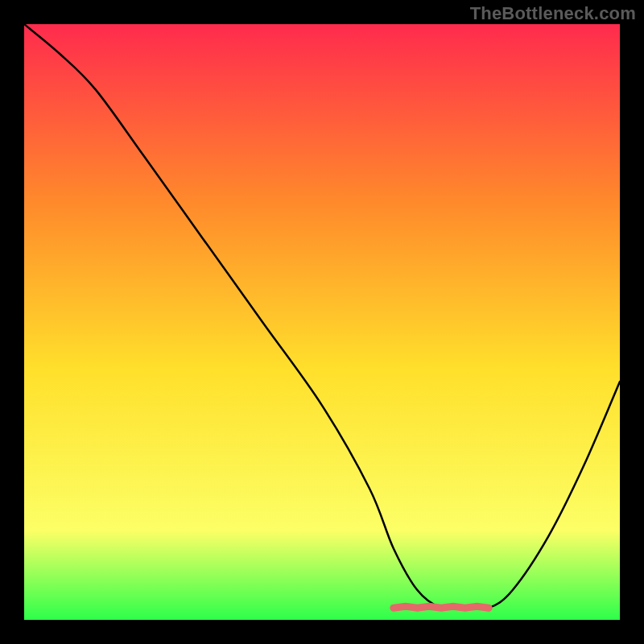 Image resolution: width=644 pixels, height=644 pixels. I want to click on watermark-text: TheBottleneck.com, so click(553, 14).